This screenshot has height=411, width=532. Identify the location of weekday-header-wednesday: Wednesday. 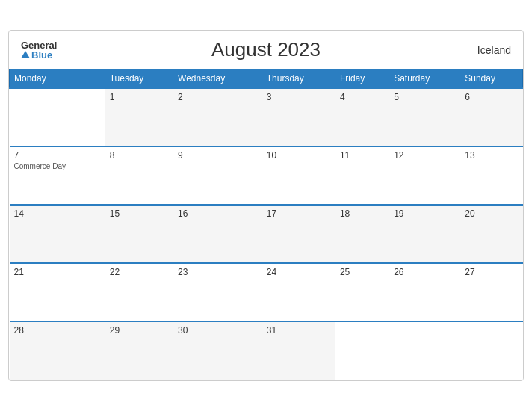
(218, 79).